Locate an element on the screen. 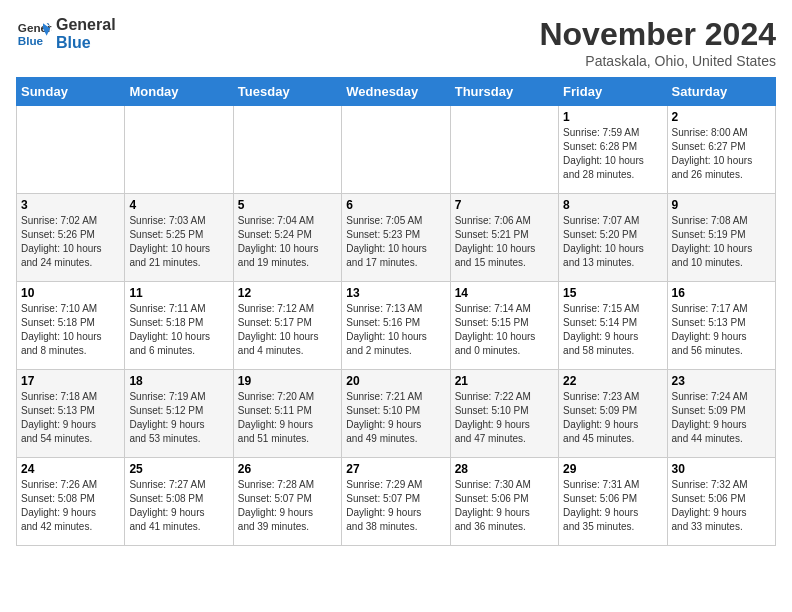 This screenshot has width=792, height=612. day-info: Sunrise: 7:18 AM Sunset: 5:13 PM Dayligh… is located at coordinates (70, 418).